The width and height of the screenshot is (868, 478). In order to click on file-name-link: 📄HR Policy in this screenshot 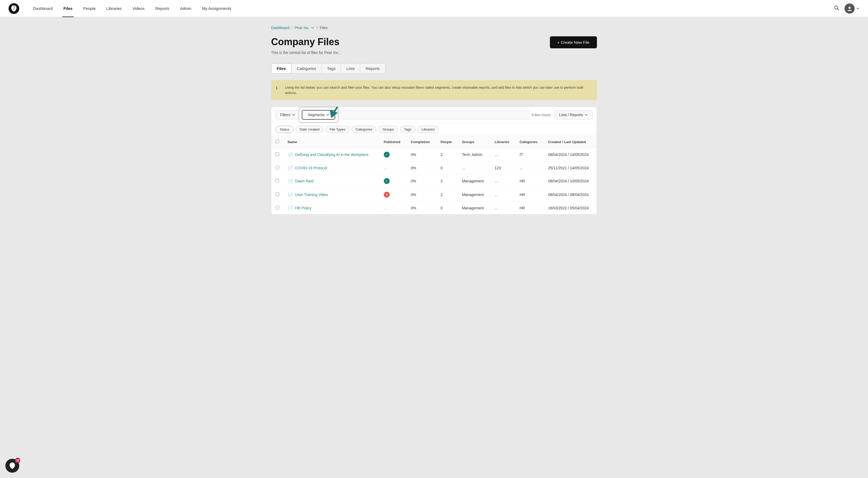, I will do `click(332, 208)`.